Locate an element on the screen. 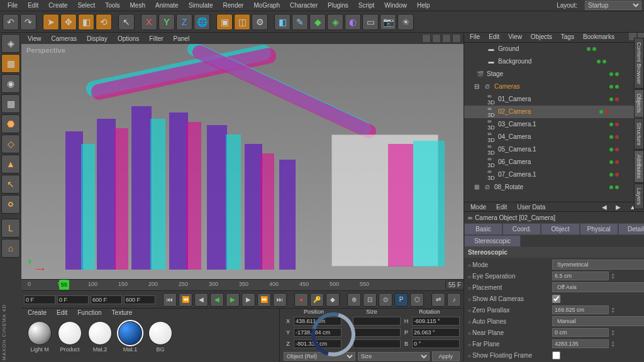  vp-rotate-icon is located at coordinates (447, 38).